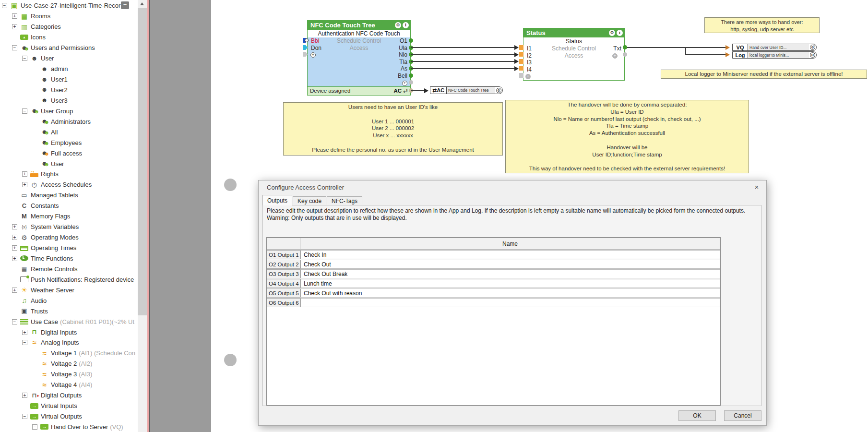 This screenshot has width=868, height=432. I want to click on tree-row: + Access Schedules, so click(69, 185).